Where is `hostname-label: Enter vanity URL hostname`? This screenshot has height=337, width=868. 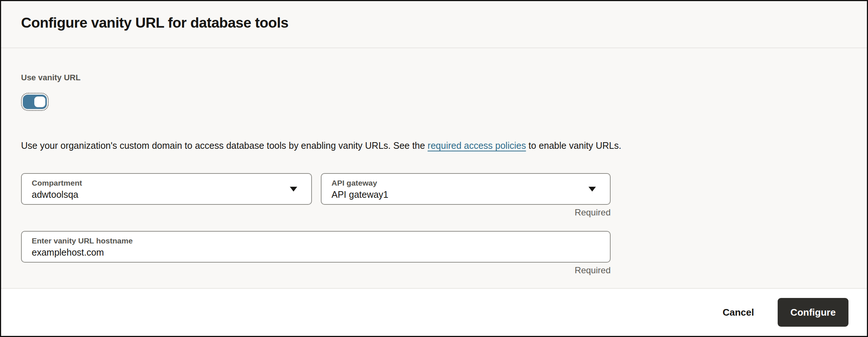 hostname-label: Enter vanity URL hostname is located at coordinates (308, 241).